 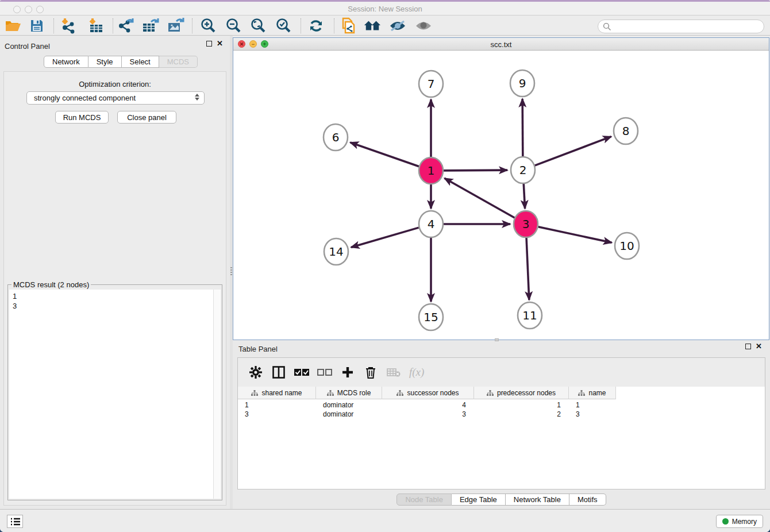 I want to click on tab-mcds: MCDS, so click(x=178, y=62).